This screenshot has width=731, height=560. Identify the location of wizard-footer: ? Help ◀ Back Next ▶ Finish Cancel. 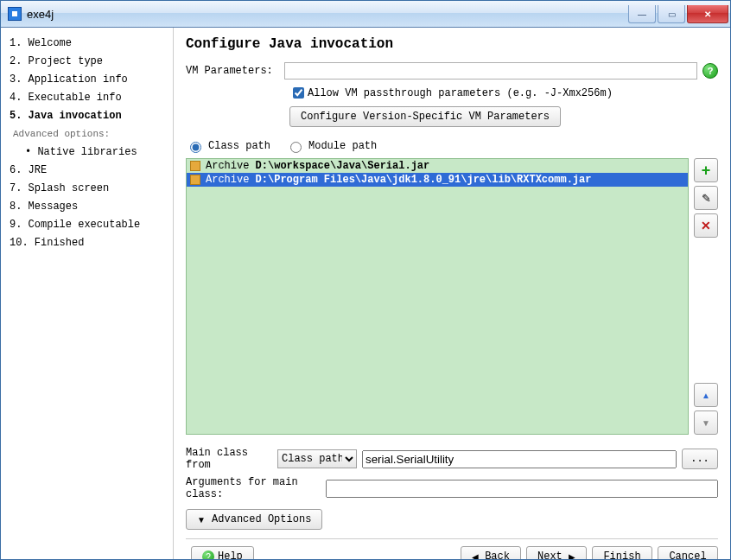
(452, 553).